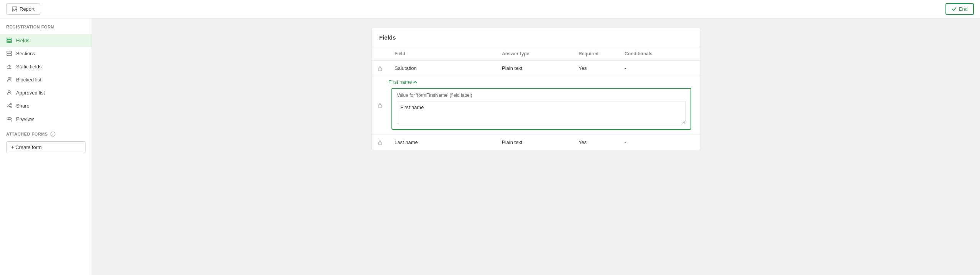  What do you see at coordinates (29, 67) in the screenshot?
I see `sidebar-static-fields-label: Static fields` at bounding box center [29, 67].